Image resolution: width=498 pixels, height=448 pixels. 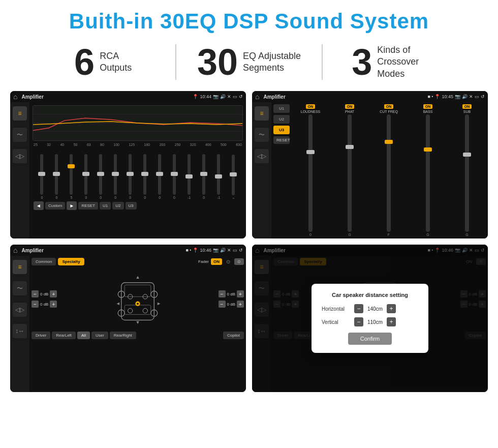 What do you see at coordinates (345, 97) in the screenshot?
I see `screen2-title: Amplifier` at bounding box center [345, 97].